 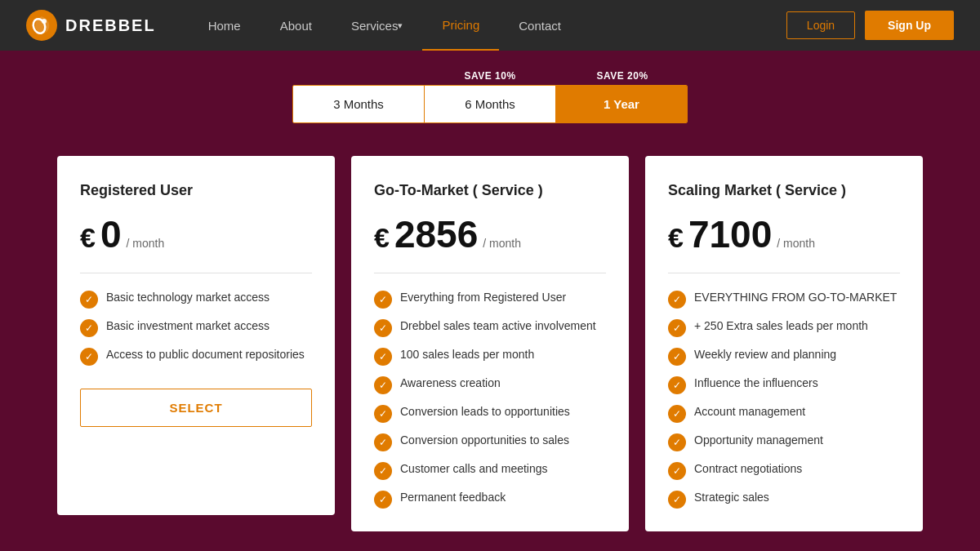 What do you see at coordinates (622, 76) in the screenshot?
I see `save-20-label: SAVE 20%` at bounding box center [622, 76].